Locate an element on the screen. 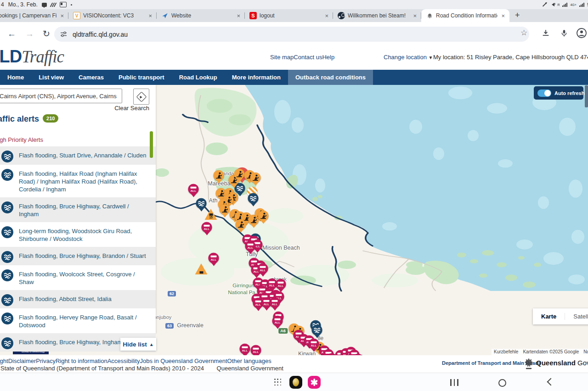 The width and height of the screenshot is (588, 391). flood-alert-icon is located at coordinates (7, 207).